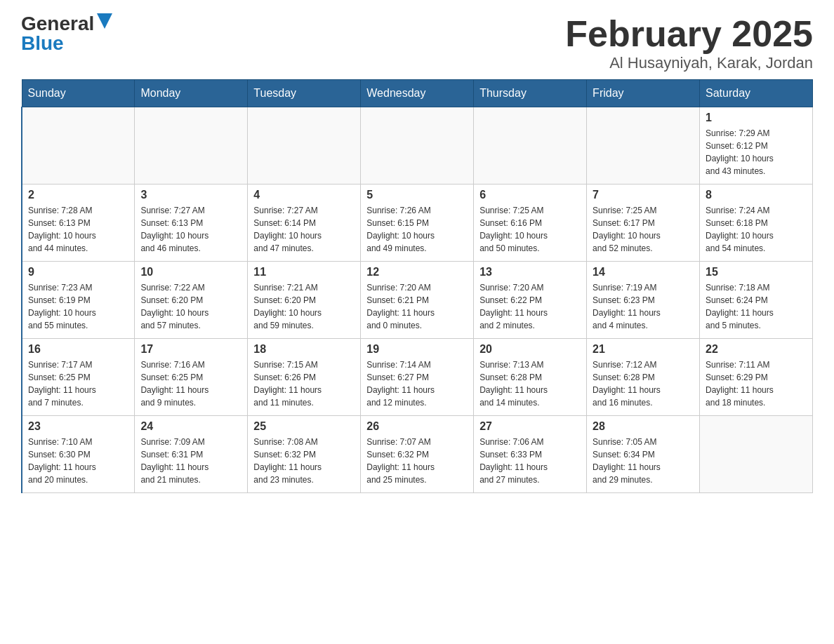 The image size is (834, 644). I want to click on day-number: 18, so click(304, 349).